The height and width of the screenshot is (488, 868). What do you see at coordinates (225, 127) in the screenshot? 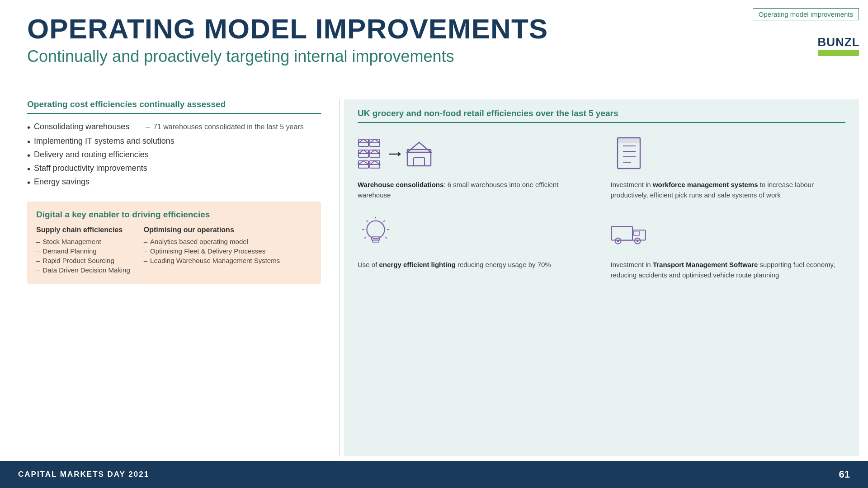
I see `sub-list-item: 71 warehouses consolidated in the last 5…` at bounding box center [225, 127].